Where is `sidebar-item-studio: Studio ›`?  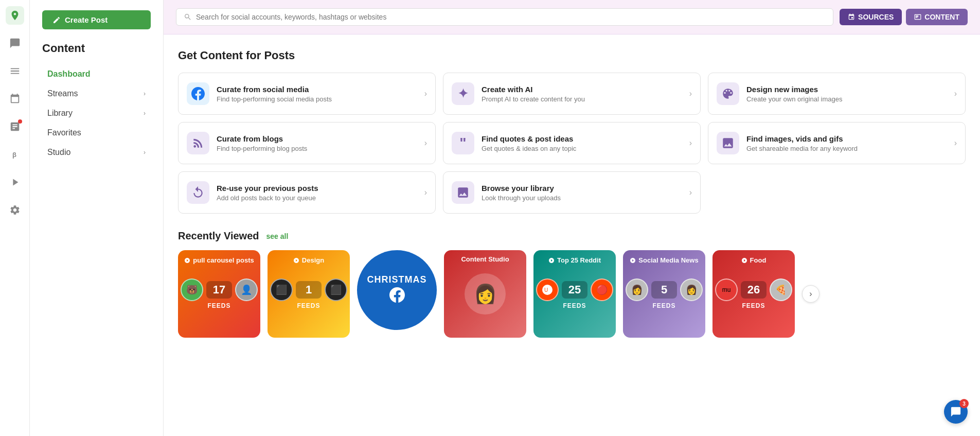 sidebar-item-studio: Studio › is located at coordinates (97, 152).